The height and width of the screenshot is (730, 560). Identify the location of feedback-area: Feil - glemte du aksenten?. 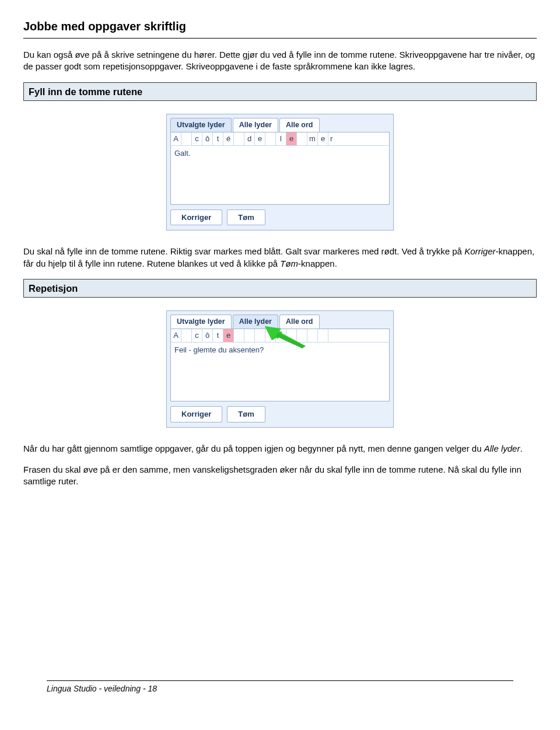
(280, 372).